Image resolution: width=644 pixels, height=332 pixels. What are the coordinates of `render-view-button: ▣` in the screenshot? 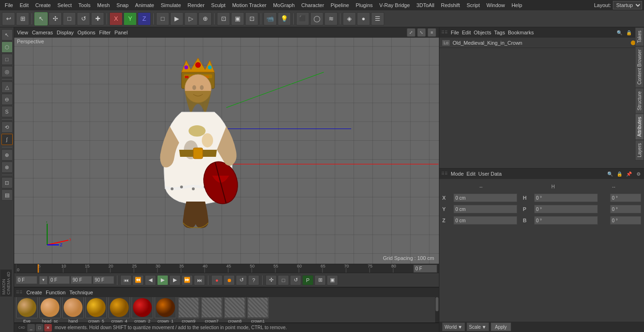 It's located at (238, 19).